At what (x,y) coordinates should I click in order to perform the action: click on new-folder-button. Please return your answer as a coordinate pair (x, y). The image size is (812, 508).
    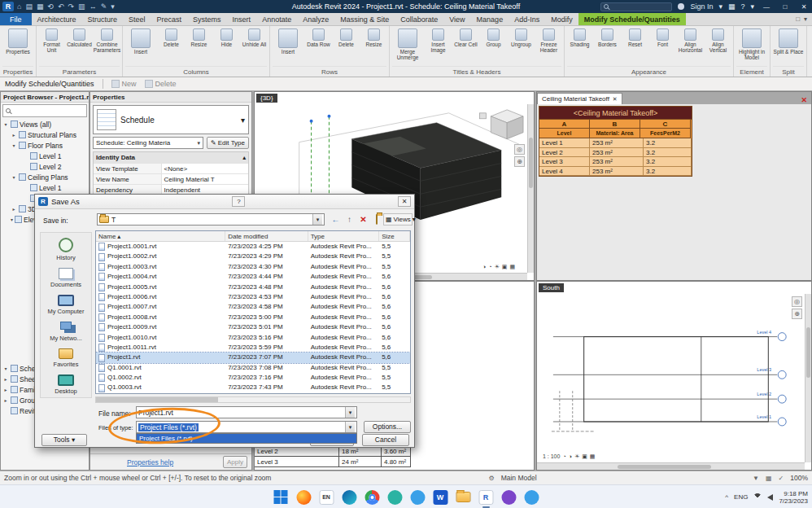
    Looking at the image, I should click on (376, 220).